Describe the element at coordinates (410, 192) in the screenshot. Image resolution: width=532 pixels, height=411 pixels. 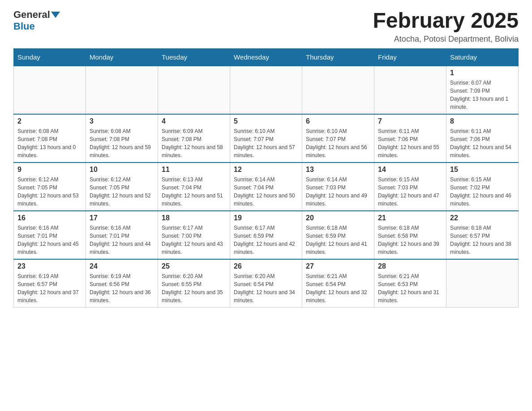
I see `day-info: Sunrise: 6:15 AM Sunset: 7:03 PM Dayligh…` at that location.